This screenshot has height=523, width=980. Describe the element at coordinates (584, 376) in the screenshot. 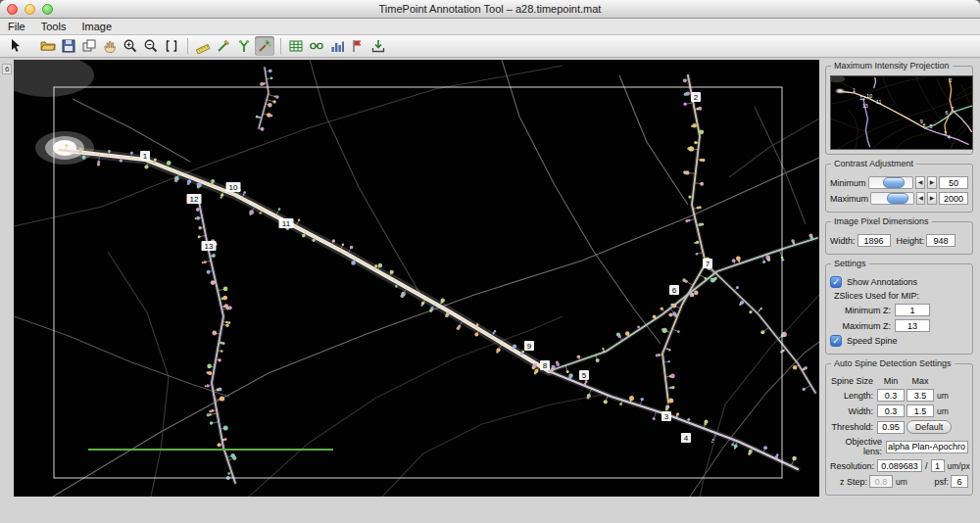

I see `svg-text: 5` at that location.